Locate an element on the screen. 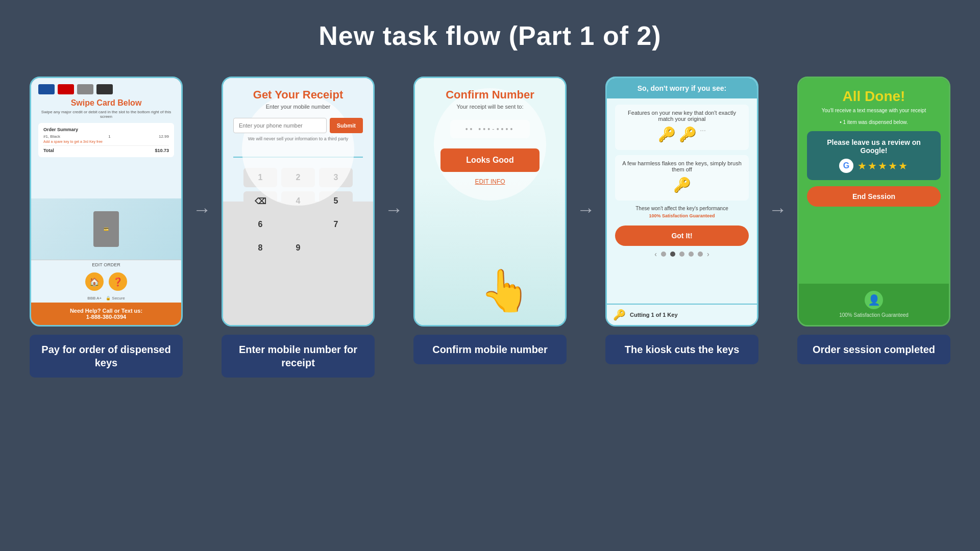  home-btn: 🏠 is located at coordinates (94, 282).